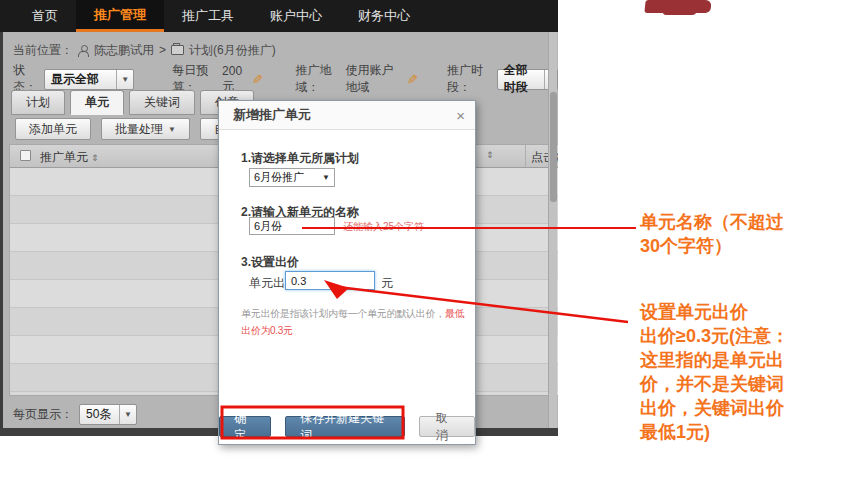 This screenshot has height=480, width=855. Describe the element at coordinates (272, 115) in the screenshot. I see `modal-title: 新增推广单元` at that location.